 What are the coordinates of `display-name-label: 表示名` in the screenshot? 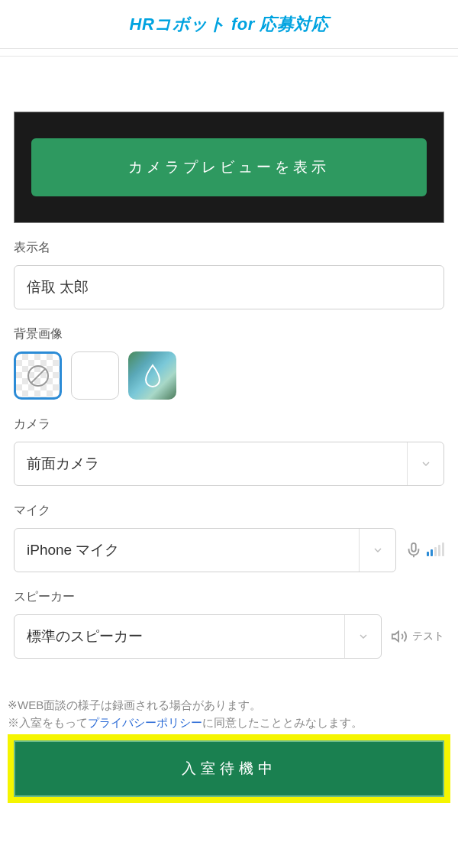 It's located at (229, 248).